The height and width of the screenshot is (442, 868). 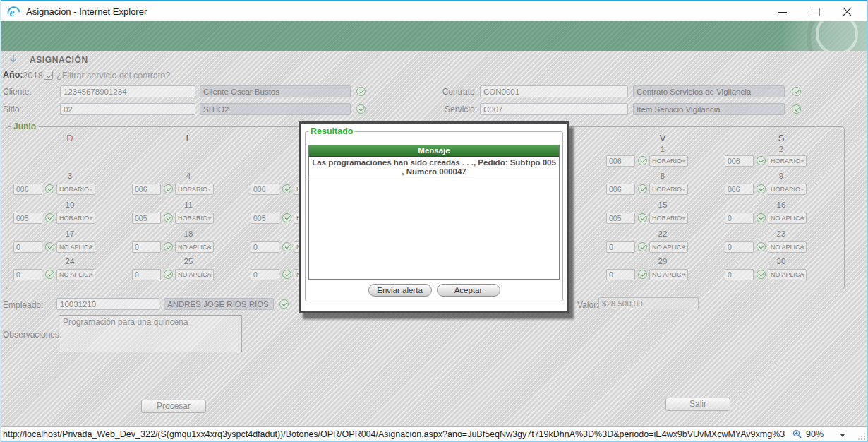 I want to click on sitio-code-input, so click(x=128, y=109).